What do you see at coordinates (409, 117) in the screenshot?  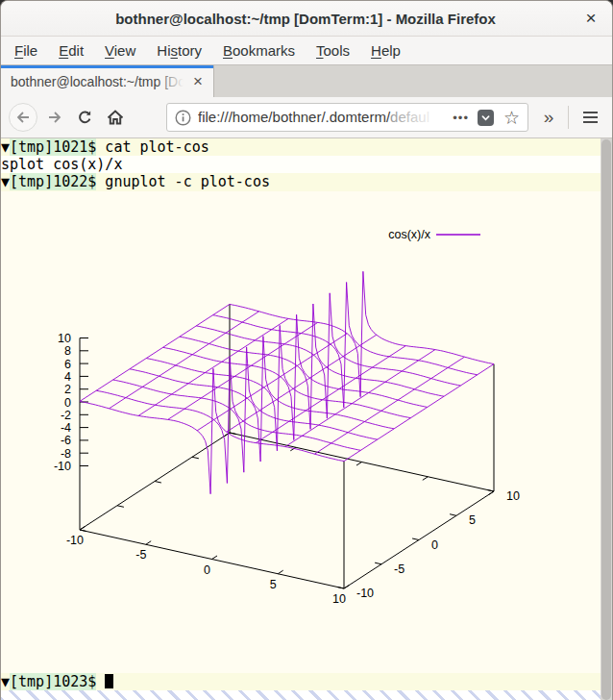 I see `url-secondary: defaul` at bounding box center [409, 117].